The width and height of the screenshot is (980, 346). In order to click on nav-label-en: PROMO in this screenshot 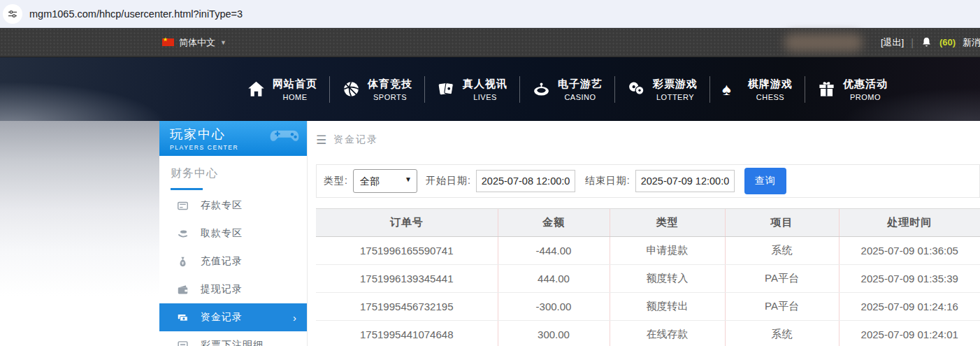, I will do `click(865, 97)`.